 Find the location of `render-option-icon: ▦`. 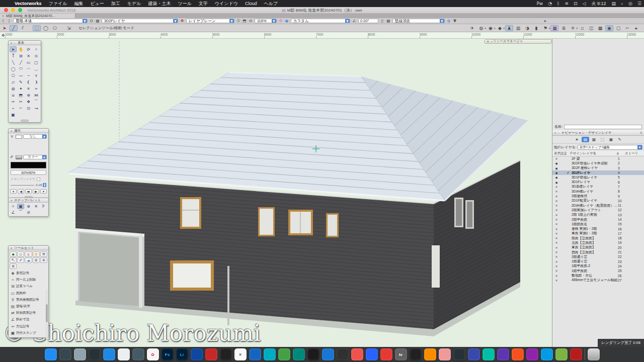

render-option-icon: ▦ is located at coordinates (554, 28).